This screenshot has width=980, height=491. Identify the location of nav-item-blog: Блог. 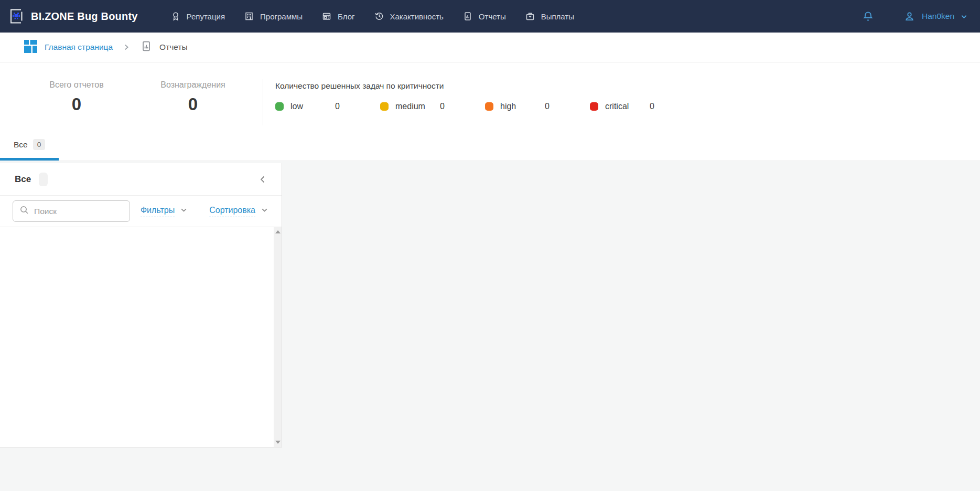
(338, 16).